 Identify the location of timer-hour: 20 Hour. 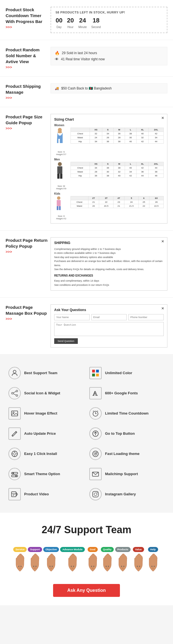
(70, 23).